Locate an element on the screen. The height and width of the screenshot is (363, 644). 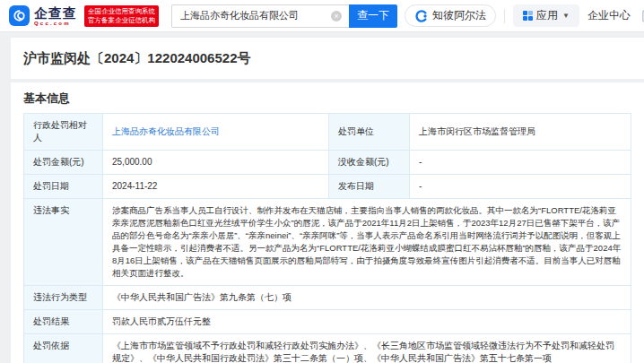
clear-search-icon: × is located at coordinates (336, 16).